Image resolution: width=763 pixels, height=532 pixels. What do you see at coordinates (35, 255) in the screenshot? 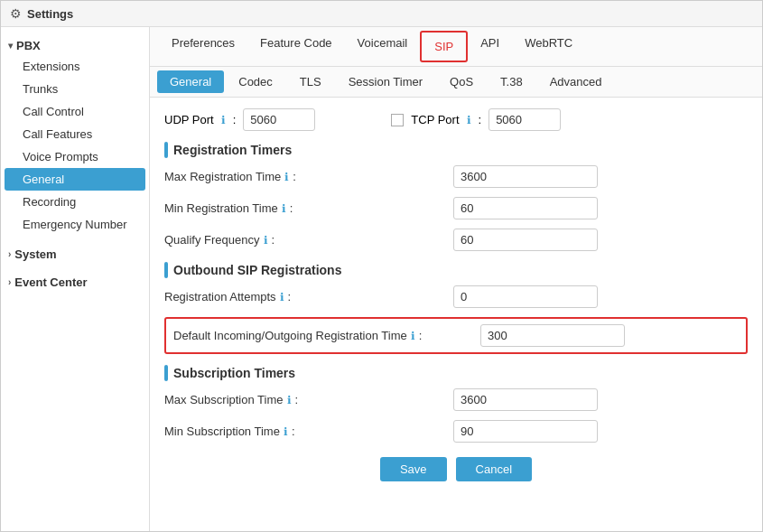
I see `sidebar-section-system-label: System` at bounding box center [35, 255].